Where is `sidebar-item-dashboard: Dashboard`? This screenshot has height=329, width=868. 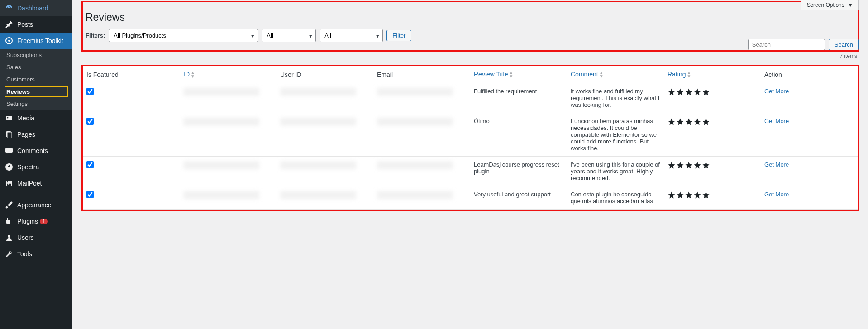 sidebar-item-dashboard: Dashboard is located at coordinates (36, 8).